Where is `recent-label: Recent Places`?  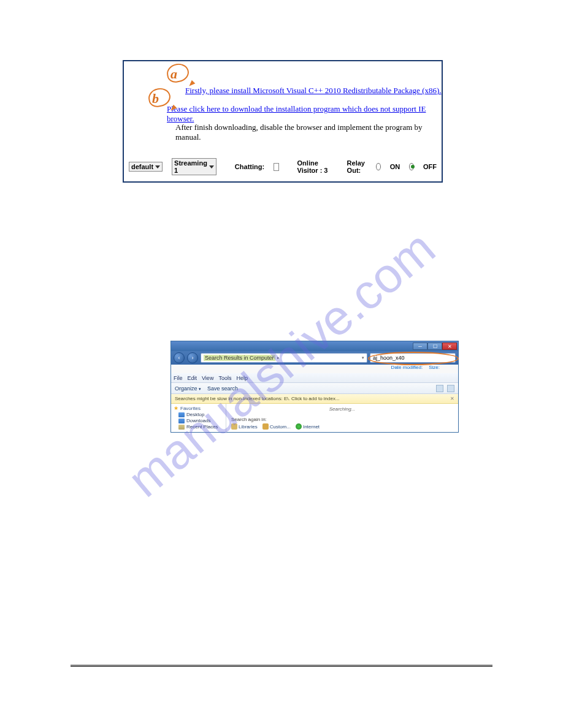 recent-label: Recent Places is located at coordinates (202, 427).